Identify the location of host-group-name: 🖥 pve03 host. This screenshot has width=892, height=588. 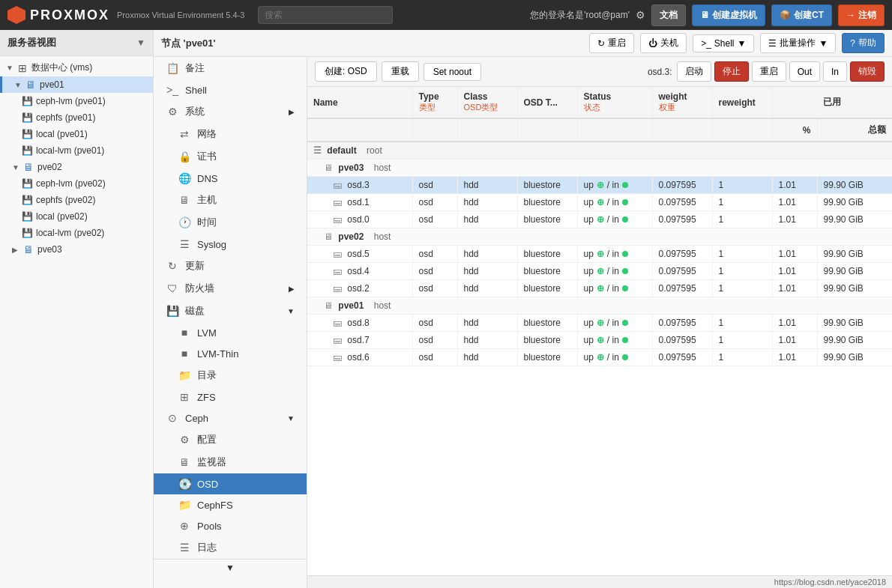
(600, 168).